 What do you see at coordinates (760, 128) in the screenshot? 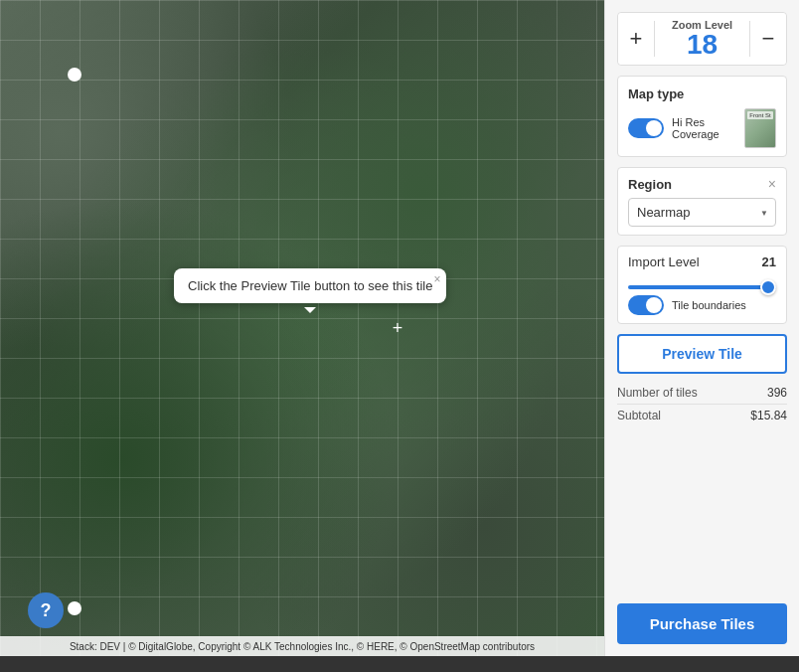
I see `map-thumbnail: Front St` at bounding box center [760, 128].